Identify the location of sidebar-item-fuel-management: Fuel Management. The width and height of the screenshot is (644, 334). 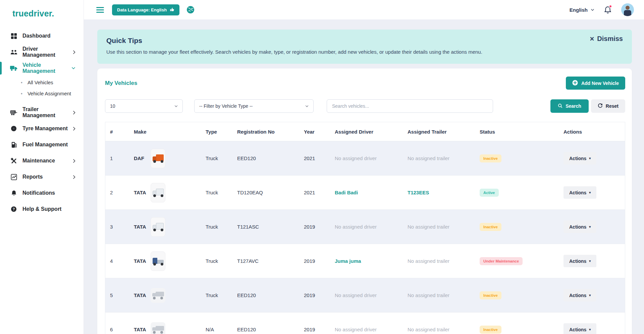
(42, 145).